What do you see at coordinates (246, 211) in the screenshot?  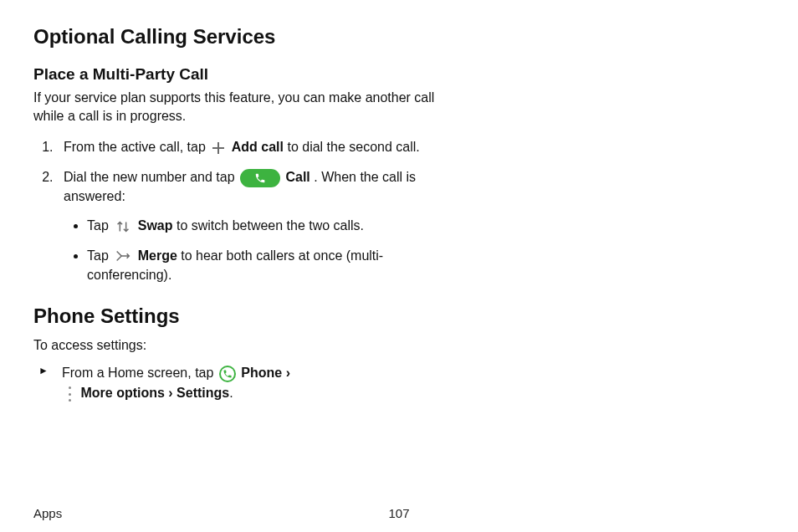 I see `steps-list: From the active call, tap Add call to di…` at bounding box center [246, 211].